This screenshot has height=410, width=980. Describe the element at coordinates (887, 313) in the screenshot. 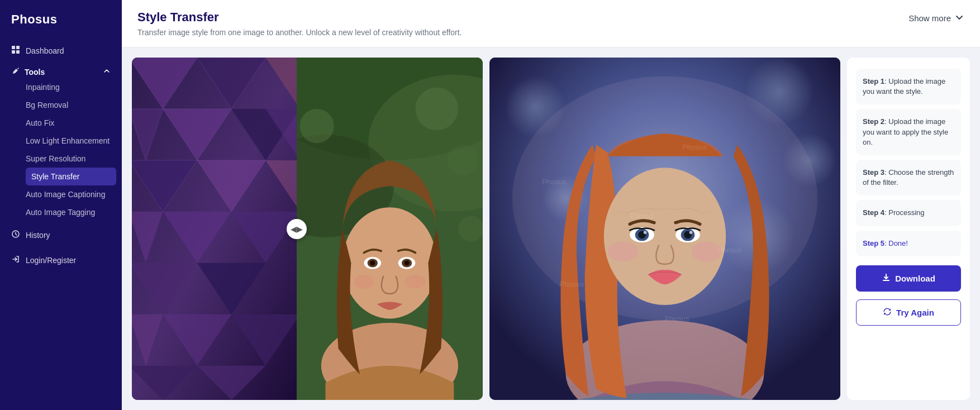

I see `refresh-icon` at that location.